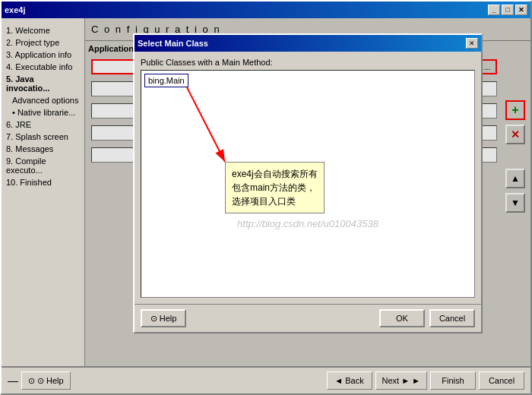  Describe the element at coordinates (13, 381) in the screenshot. I see `nav-icon: —` at that location.